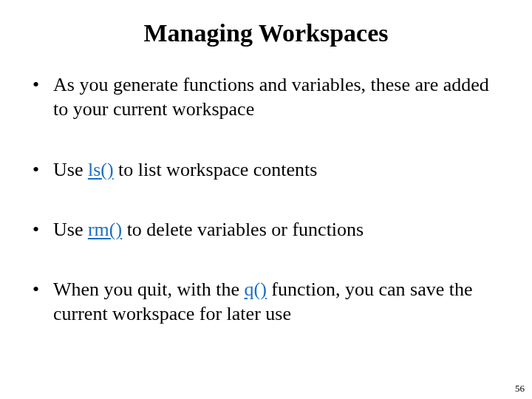  Describe the element at coordinates (266, 98) in the screenshot. I see `list-item: As you generate functions and variables,…` at that location.